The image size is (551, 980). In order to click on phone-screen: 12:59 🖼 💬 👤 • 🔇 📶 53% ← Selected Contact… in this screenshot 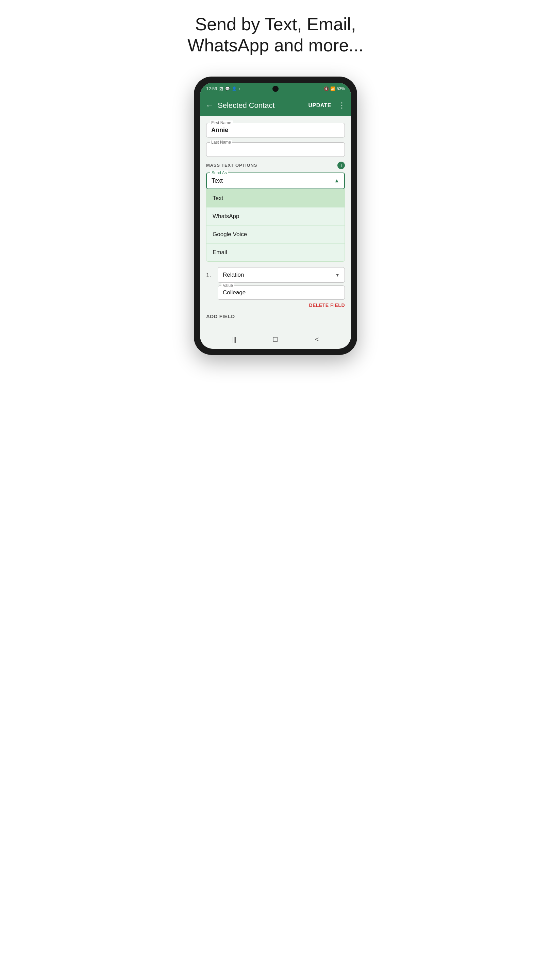, I will do `click(275, 216)`.